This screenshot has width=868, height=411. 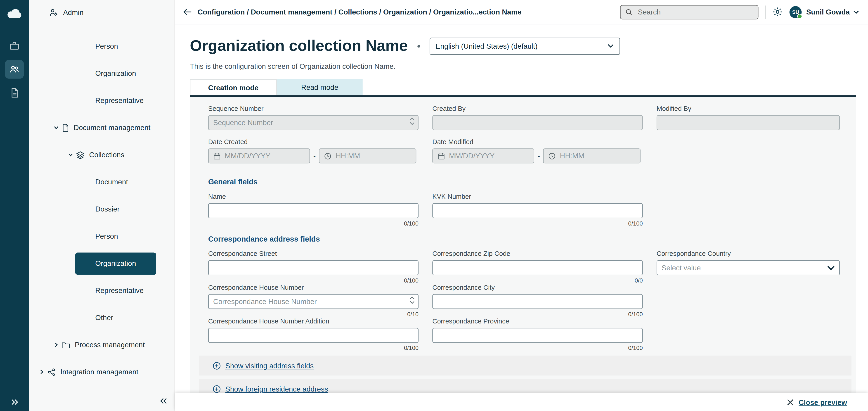 I want to click on show-foreign-residence-link: Show foreign residence address, so click(x=277, y=389).